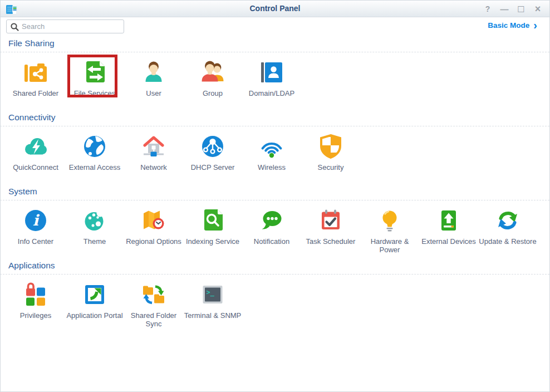  Describe the element at coordinates (331, 146) in the screenshot. I see `security-icon` at that location.